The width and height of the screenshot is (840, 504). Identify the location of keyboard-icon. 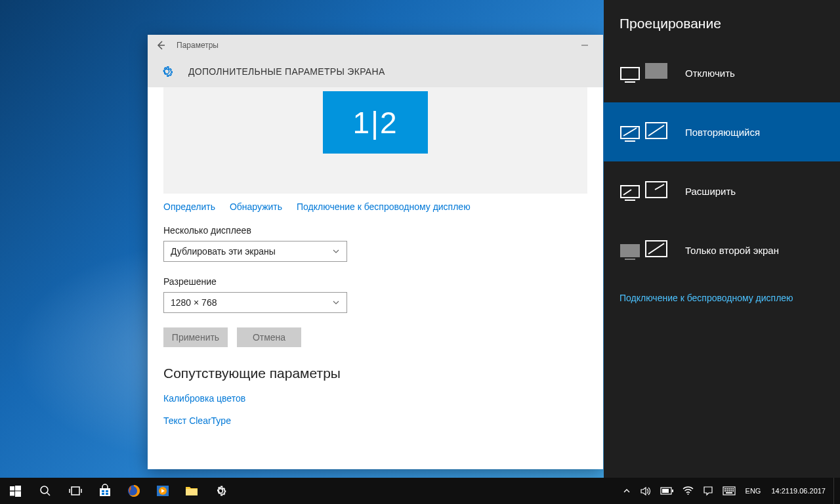
(729, 491).